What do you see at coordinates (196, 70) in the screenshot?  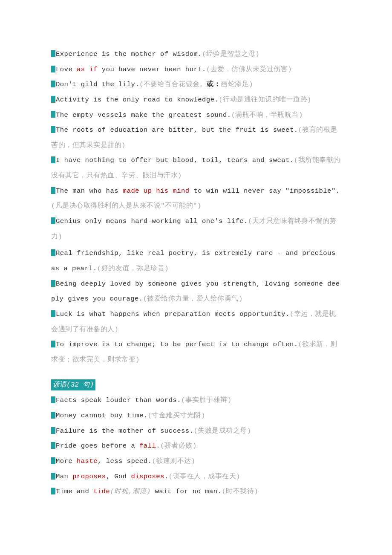 I see `quote-line: Love as if you have never been hurt.(去爱，…` at bounding box center [196, 70].